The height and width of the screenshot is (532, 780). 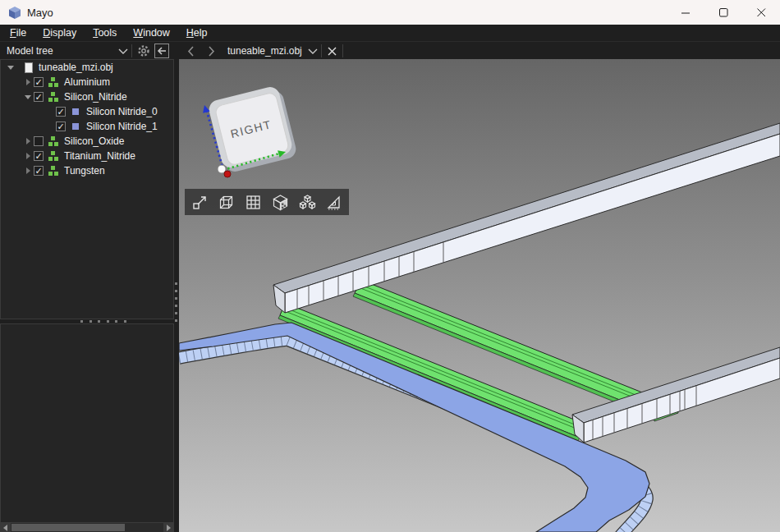 I want to click on maximize-icon, so click(x=724, y=13).